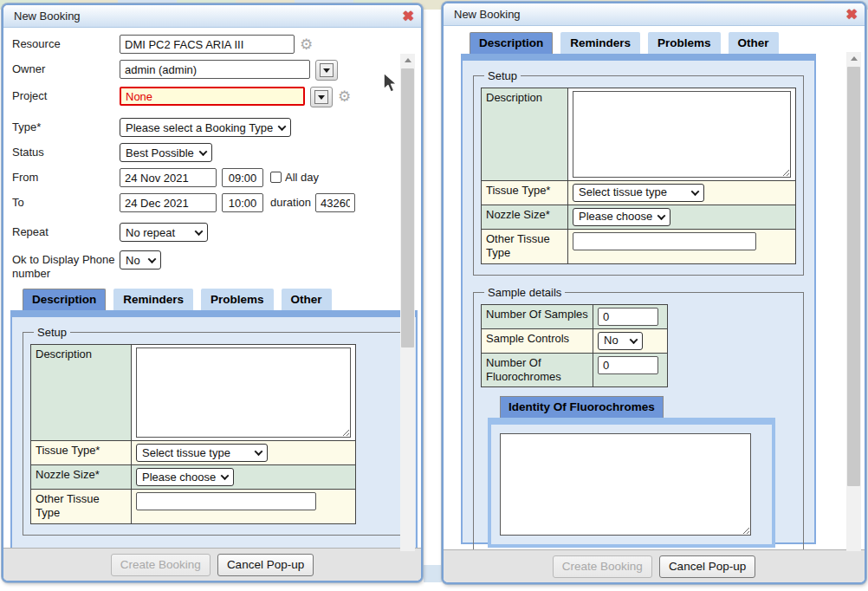 The width and height of the screenshot is (868, 591). I want to click on to-time-input, so click(243, 203).